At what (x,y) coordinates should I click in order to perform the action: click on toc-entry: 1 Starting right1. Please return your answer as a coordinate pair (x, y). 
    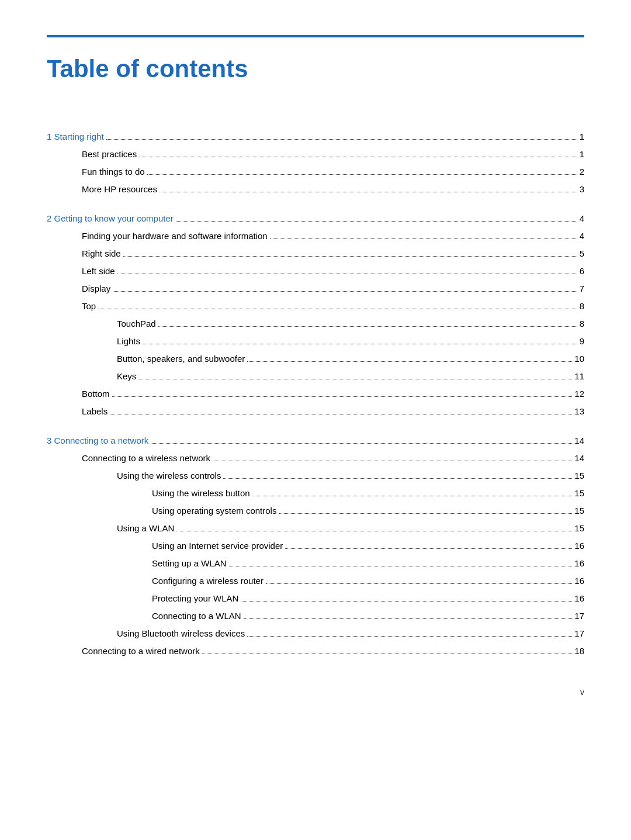
    Looking at the image, I should click on (316, 137).